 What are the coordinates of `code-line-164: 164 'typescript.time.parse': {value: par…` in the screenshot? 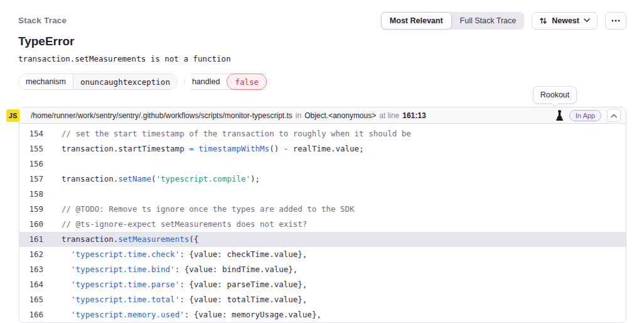 It's located at (323, 285).